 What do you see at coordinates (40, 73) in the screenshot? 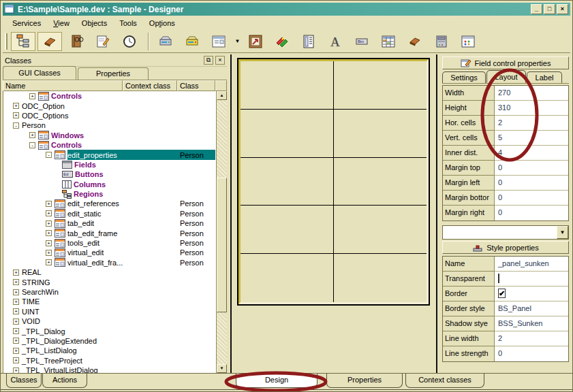
I see `tab-gui-classes: GUI Classes` at bounding box center [40, 73].